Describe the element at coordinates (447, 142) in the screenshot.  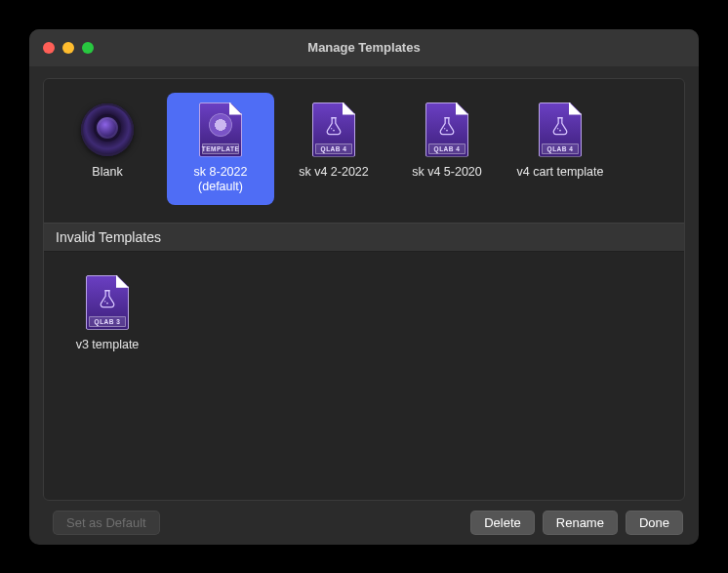
I see `template-item: QLAB 4sk v4 5-2020` at that location.